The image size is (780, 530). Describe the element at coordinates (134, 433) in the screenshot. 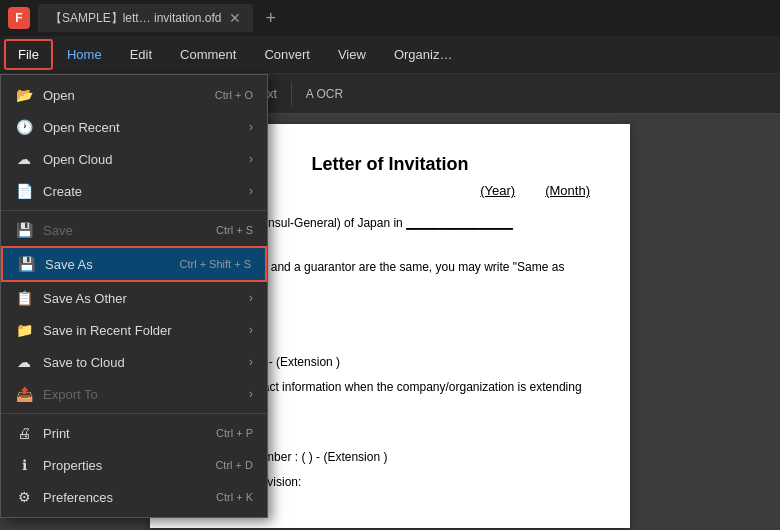

I see `menu-print: 🖨 Print Ctrl + P` at that location.